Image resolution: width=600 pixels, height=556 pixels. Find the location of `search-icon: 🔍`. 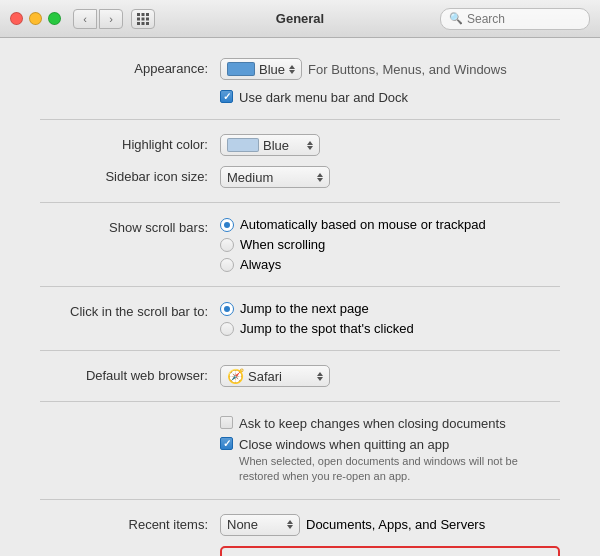

search-icon: 🔍 is located at coordinates (456, 18).